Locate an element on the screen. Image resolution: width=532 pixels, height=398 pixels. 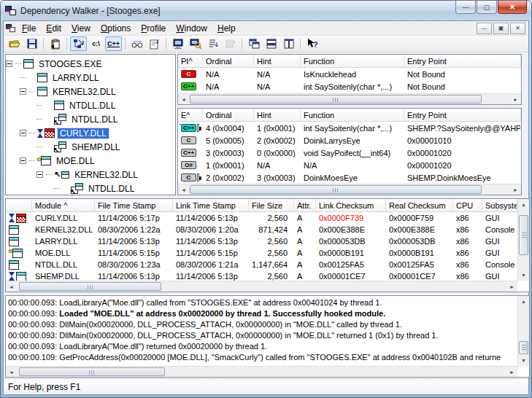
module-row-curly: CURLY.DLL 11/14/2006 5:17p 11/14/2006 5:… is located at coordinates (261, 218).